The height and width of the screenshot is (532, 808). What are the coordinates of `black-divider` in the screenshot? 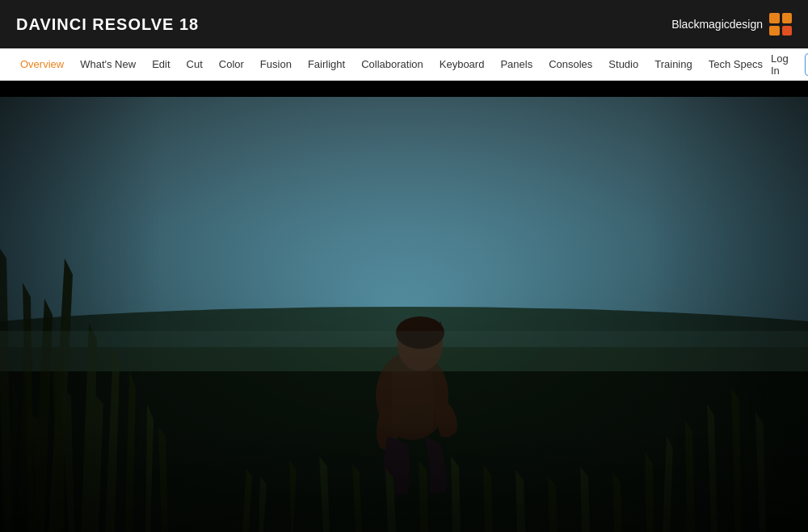 It's located at (404, 89).